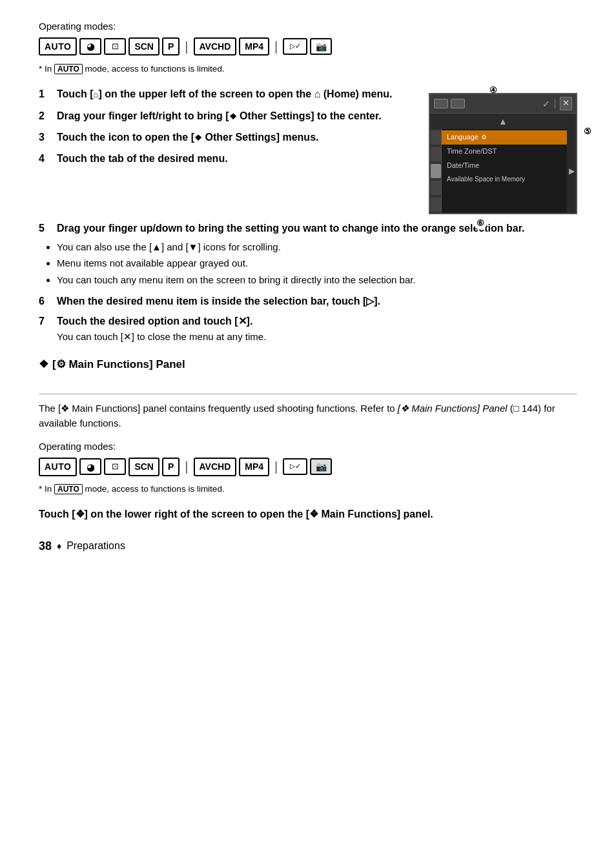 This screenshot has height=868, width=616. I want to click on menu-screenshot: ④ ✓ ✕ ▲, so click(503, 154).